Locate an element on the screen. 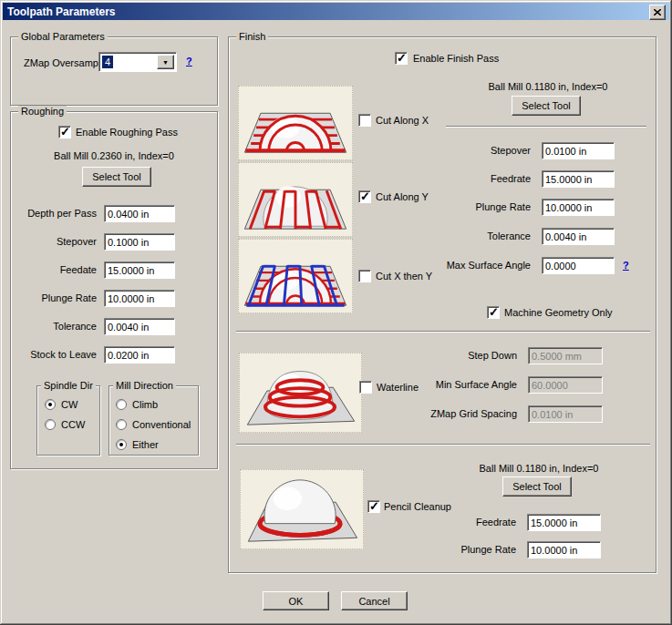  pencil-plunge-rate-input is located at coordinates (563, 550).